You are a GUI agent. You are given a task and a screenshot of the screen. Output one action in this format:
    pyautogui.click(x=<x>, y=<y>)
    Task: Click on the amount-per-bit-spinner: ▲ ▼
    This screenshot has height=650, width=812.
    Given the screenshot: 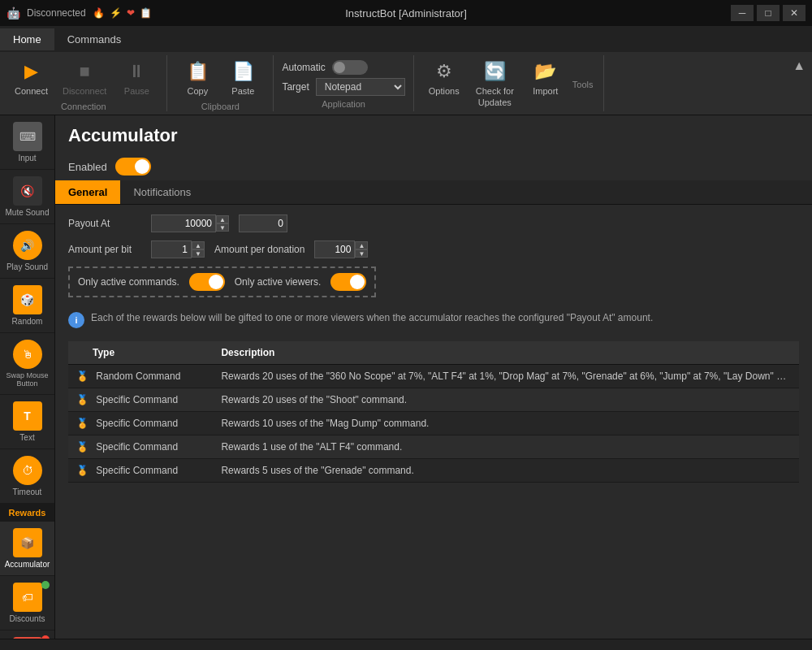 What is the action you would take?
    pyautogui.click(x=178, y=249)
    